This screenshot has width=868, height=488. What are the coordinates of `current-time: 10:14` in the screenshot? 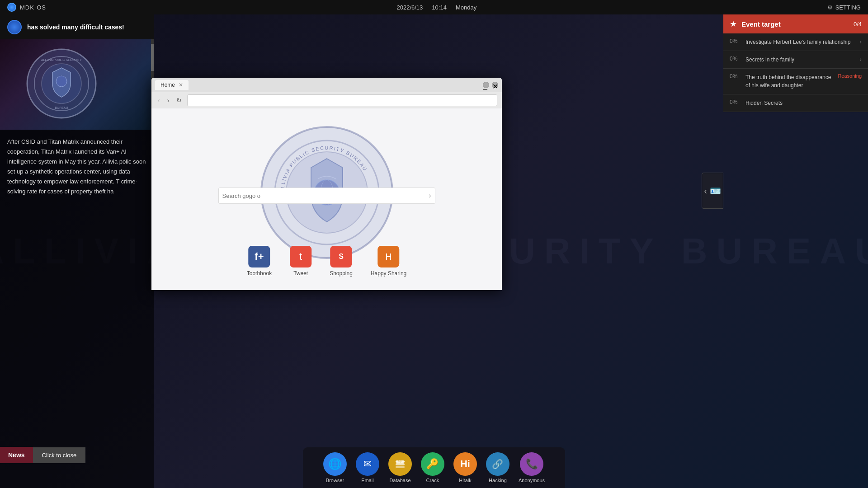 It's located at (439, 7).